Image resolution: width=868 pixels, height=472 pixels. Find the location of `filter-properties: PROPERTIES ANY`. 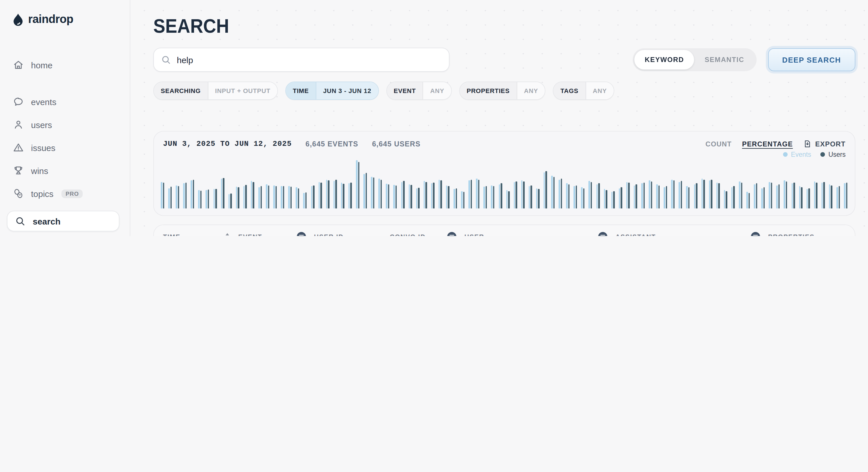

filter-properties: PROPERTIES ANY is located at coordinates (502, 91).